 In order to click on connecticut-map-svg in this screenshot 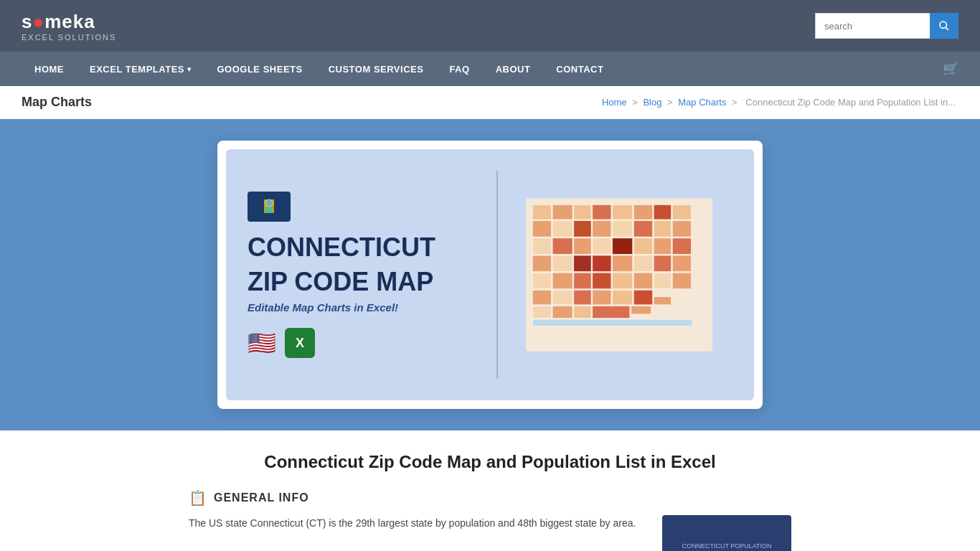, I will do `click(619, 275)`.